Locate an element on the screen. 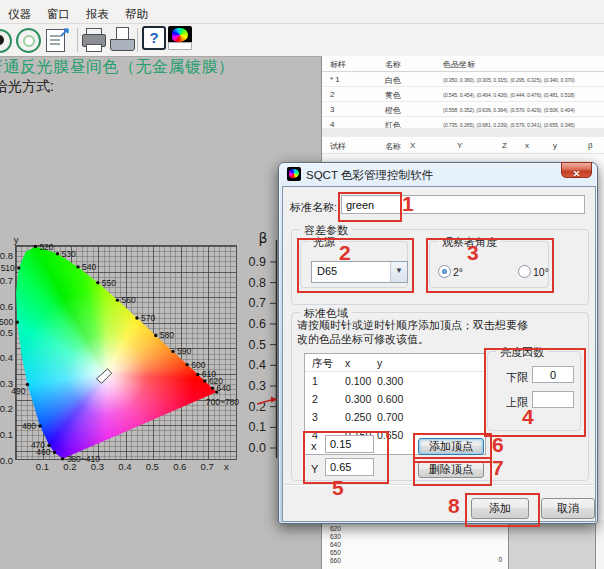 The height and width of the screenshot is (569, 604). close-button: ✕ is located at coordinates (576, 170).